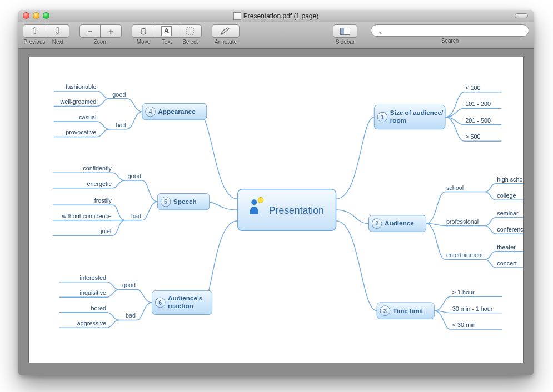  Describe the element at coordinates (464, 292) in the screenshot. I see `leaf-label: > 1 hour` at that location.